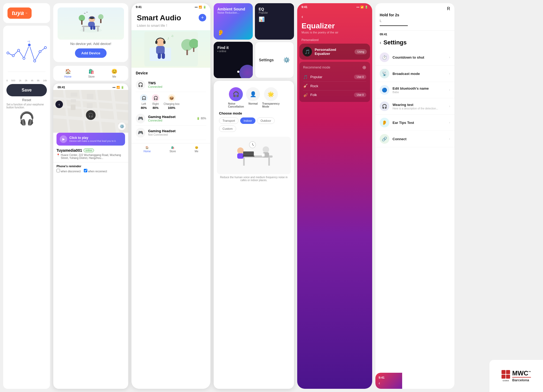  What do you see at coordinates (389, 381) in the screenshot?
I see `eq-bottom-preview: 9:41 ‹` at bounding box center [389, 381].